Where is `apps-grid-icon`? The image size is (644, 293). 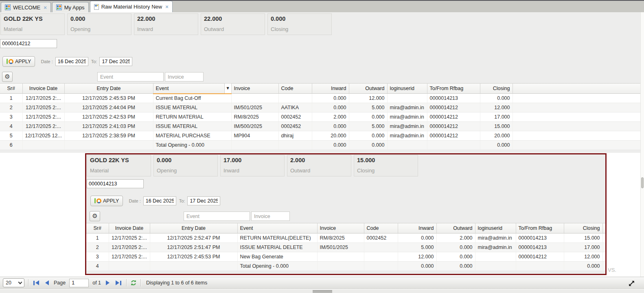
apps-grid-icon is located at coordinates (59, 7).